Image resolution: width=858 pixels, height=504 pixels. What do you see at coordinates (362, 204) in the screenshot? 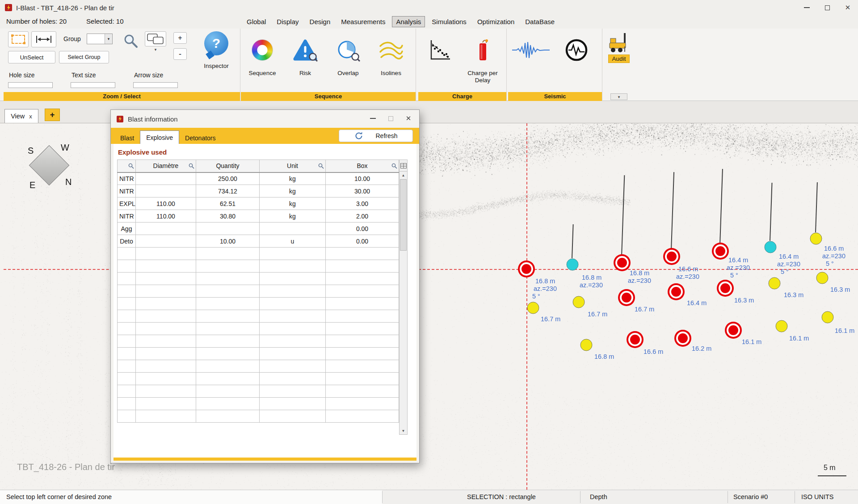
I see `table-cell: 3.00` at bounding box center [362, 204].